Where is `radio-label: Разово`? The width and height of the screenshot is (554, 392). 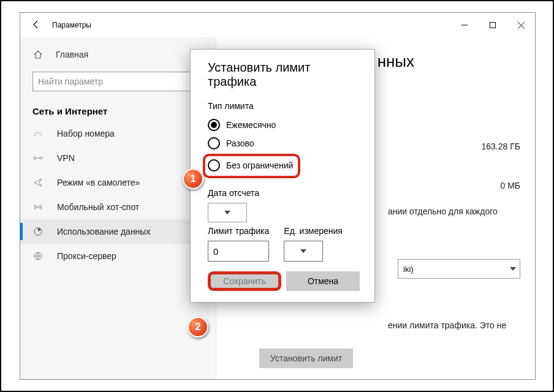
radio-label: Разово is located at coordinates (240, 143).